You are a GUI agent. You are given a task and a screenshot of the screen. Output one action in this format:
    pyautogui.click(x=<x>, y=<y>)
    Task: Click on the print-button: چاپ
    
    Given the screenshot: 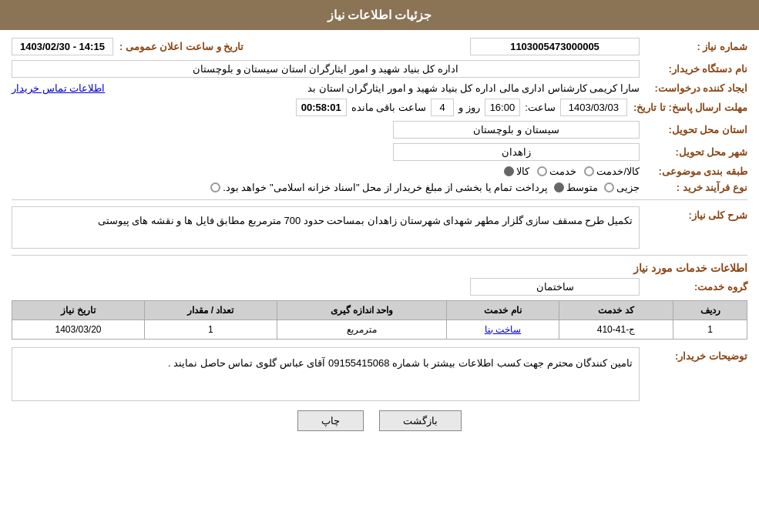 What is the action you would take?
    pyautogui.click(x=331, y=420)
    